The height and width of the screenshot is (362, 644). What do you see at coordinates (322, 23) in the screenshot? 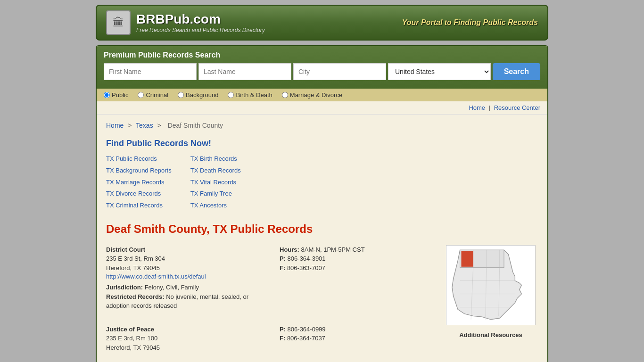
I see `site-header: 🏛 BRBPub.com Free Records Search and Pub…` at bounding box center [322, 23].